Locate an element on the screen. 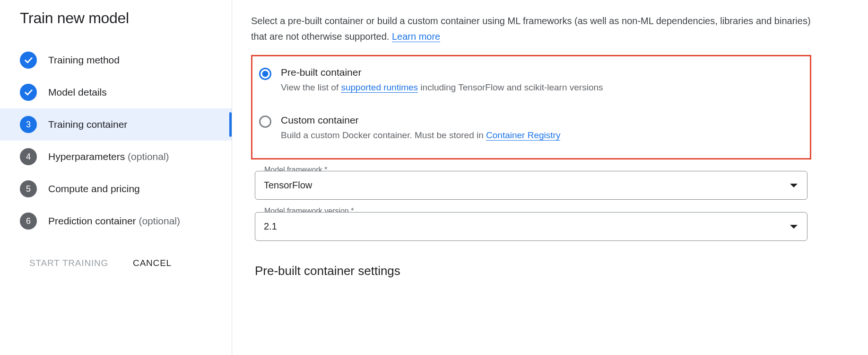 This screenshot has height=355, width=868. radio-body: Custom container Build a custom Docker c… is located at coordinates (421, 129).